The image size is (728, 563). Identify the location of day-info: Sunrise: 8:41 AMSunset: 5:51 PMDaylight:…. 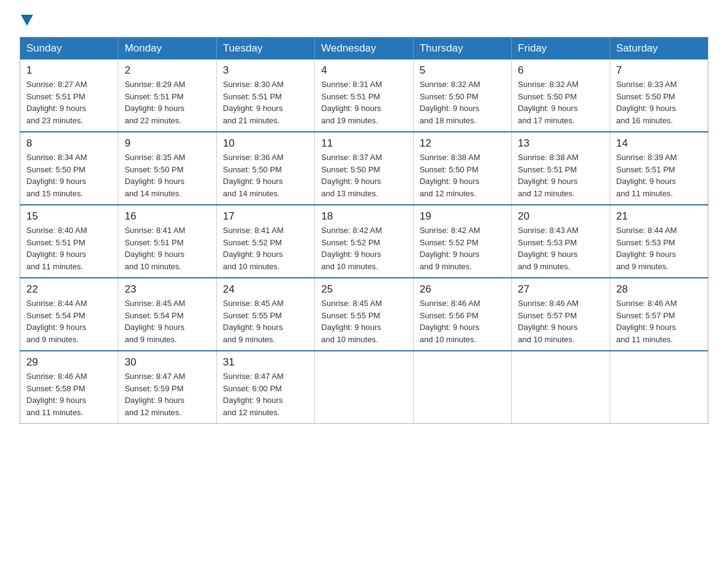
(167, 248).